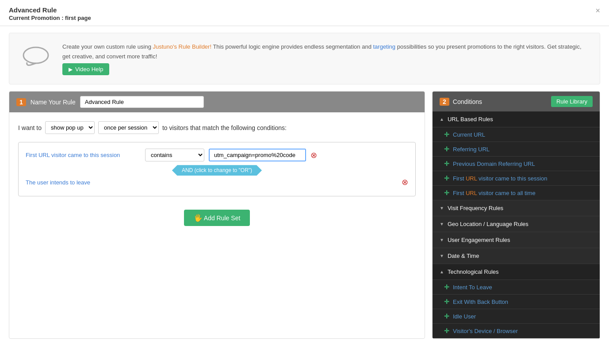 Image resolution: width=609 pixels, height=364 pixels. What do you see at coordinates (442, 272) in the screenshot?
I see `chevron-tech-up: ▲` at bounding box center [442, 272].